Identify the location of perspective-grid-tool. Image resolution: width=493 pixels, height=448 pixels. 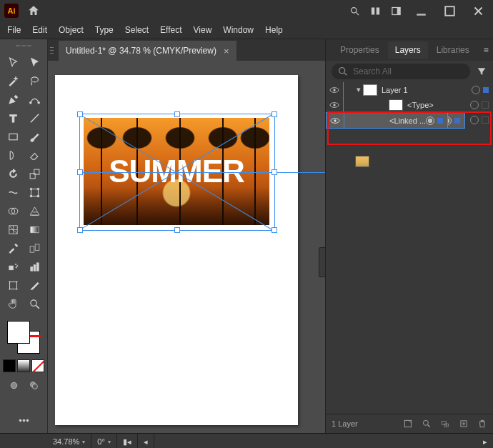
(34, 211).